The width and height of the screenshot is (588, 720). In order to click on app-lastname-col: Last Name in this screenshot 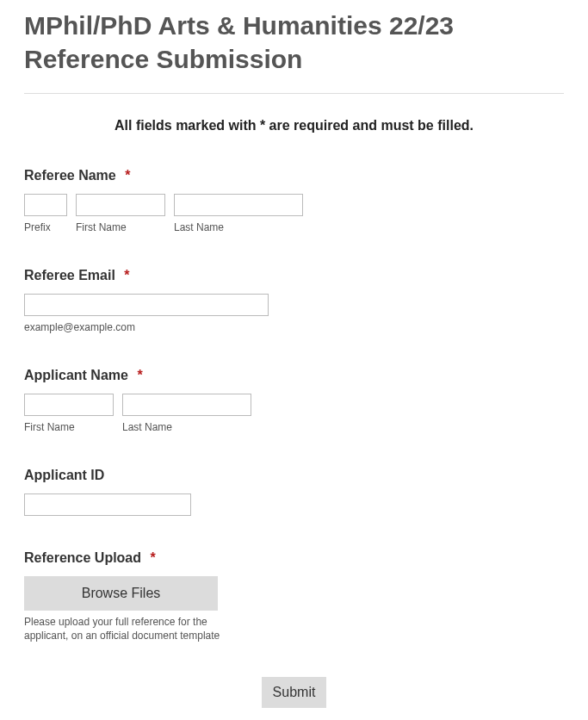, I will do `click(187, 413)`.